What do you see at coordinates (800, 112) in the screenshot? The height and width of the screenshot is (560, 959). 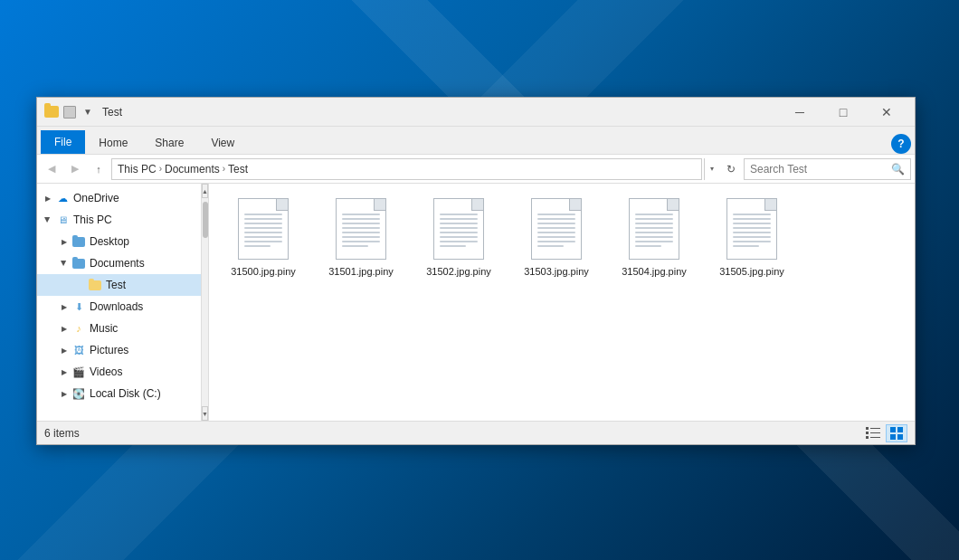 I see `minimize-button: ─` at bounding box center [800, 112].